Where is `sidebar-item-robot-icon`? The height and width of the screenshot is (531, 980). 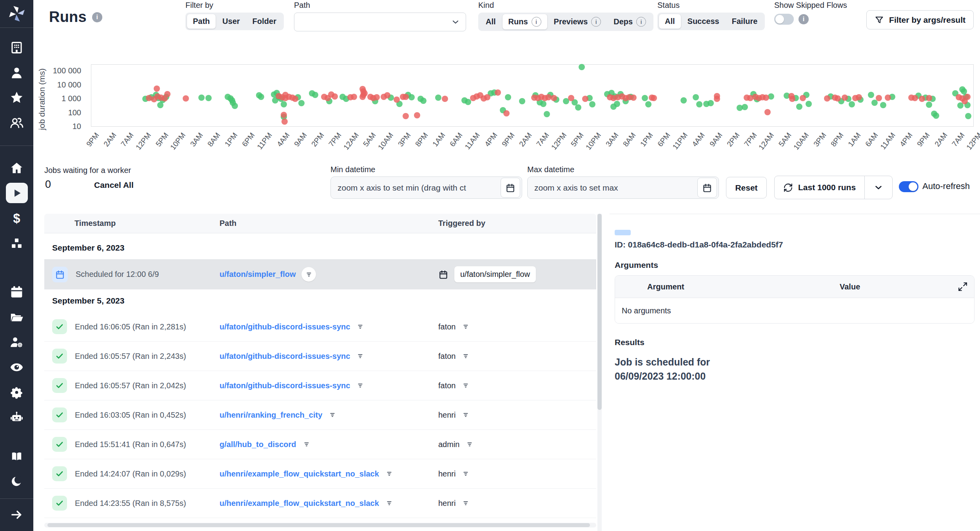
sidebar-item-robot-icon is located at coordinates (17, 417).